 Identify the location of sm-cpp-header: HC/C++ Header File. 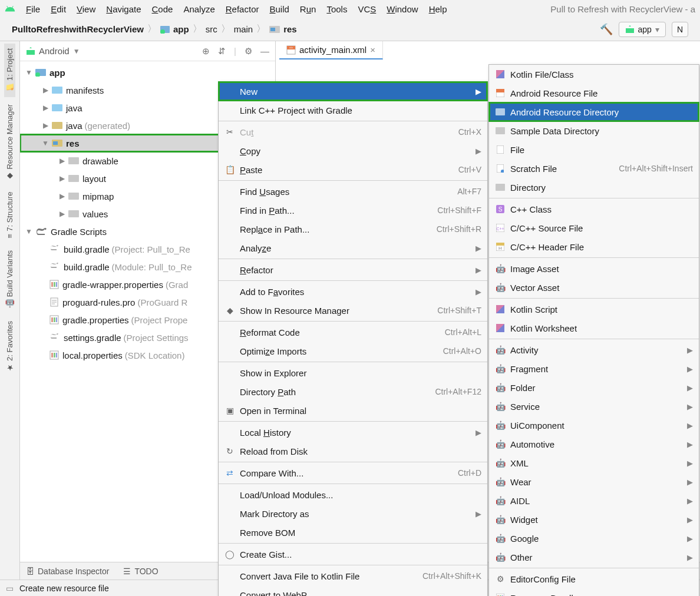
(594, 247).